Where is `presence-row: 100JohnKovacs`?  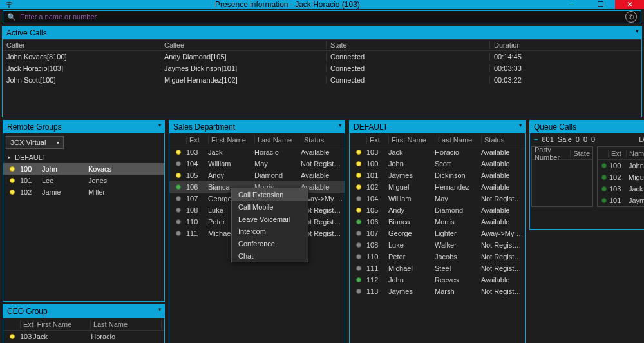 presence-row: 100JohnKovacs is located at coordinates (84, 169).